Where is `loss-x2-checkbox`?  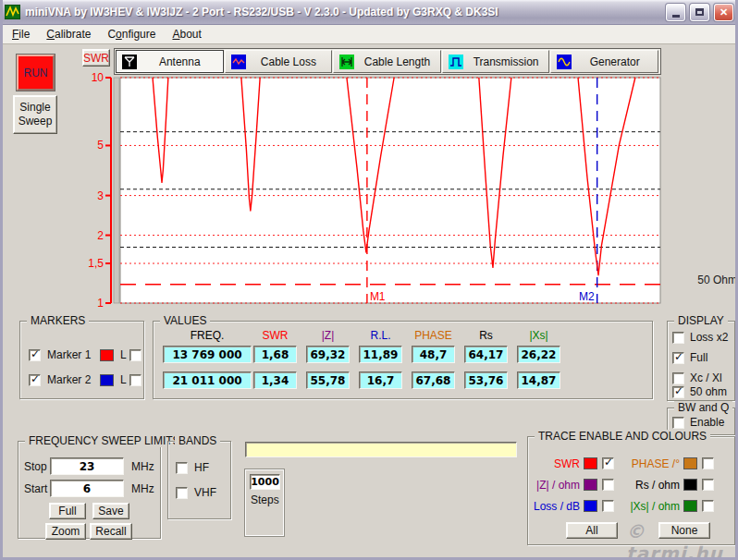
loss-x2-checkbox is located at coordinates (679, 338).